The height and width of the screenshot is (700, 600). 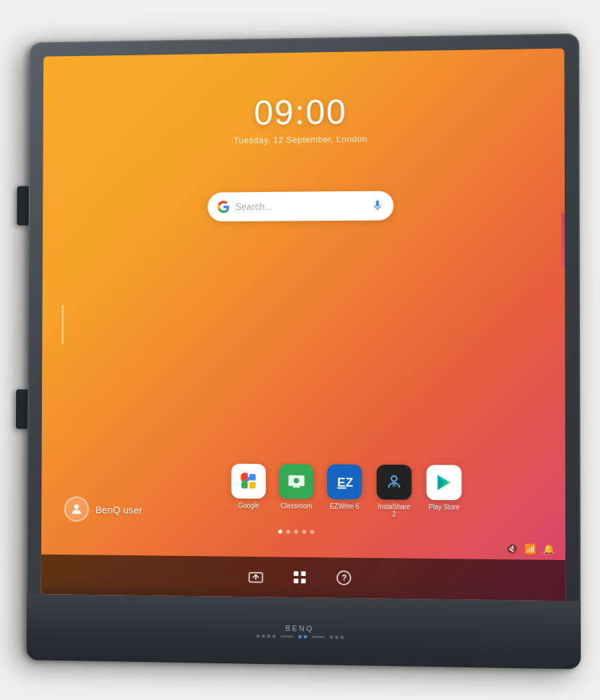 What do you see at coordinates (300, 636) in the screenshot?
I see `bottom-ports` at bounding box center [300, 636].